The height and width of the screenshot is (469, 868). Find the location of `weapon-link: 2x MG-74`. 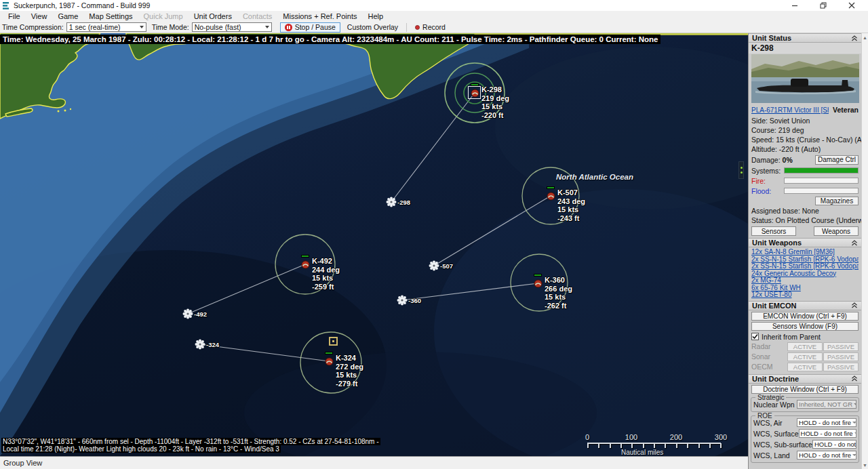

weapon-link: 2x MG-74 is located at coordinates (805, 281).